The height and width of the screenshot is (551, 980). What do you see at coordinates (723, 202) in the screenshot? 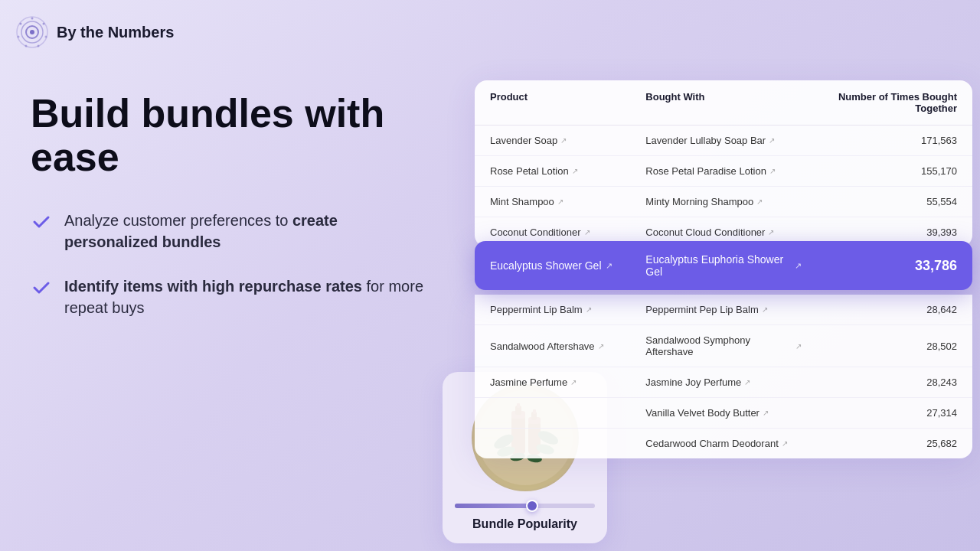
I see `bought-with-cell: Minty Morning Shampoo ↗` at bounding box center [723, 202].